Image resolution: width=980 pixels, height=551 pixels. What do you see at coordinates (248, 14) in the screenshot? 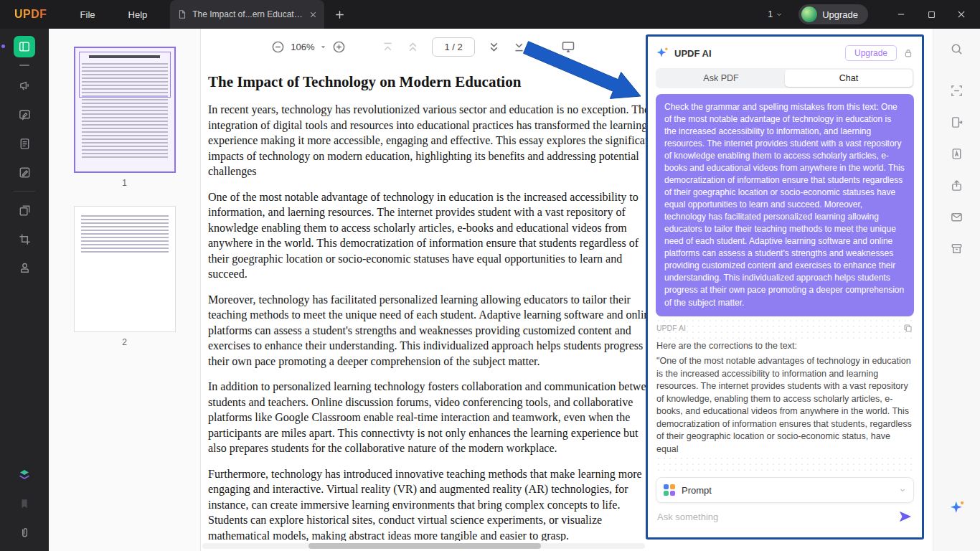
I see `tab-title: The Impact of...ern Educatio1` at bounding box center [248, 14].